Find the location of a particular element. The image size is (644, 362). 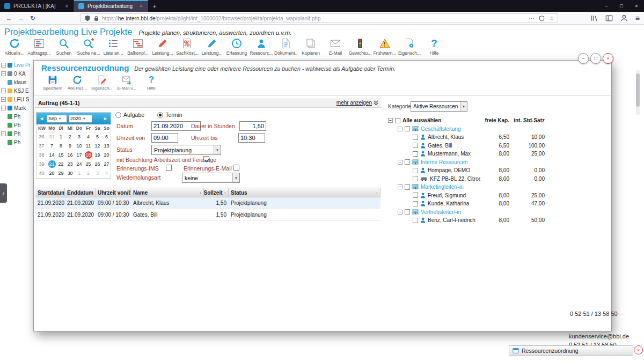

reload-button: ↻ is located at coordinates (33, 18).